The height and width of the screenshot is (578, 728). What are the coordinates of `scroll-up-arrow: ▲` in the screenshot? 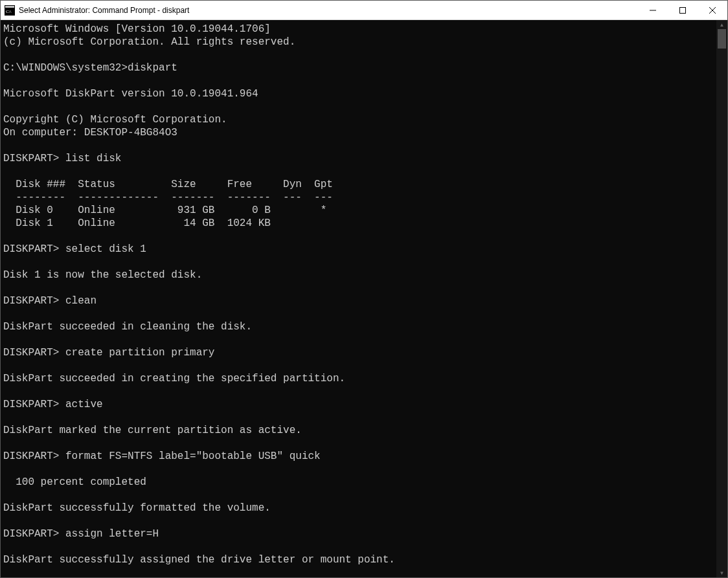 It's located at (722, 25).